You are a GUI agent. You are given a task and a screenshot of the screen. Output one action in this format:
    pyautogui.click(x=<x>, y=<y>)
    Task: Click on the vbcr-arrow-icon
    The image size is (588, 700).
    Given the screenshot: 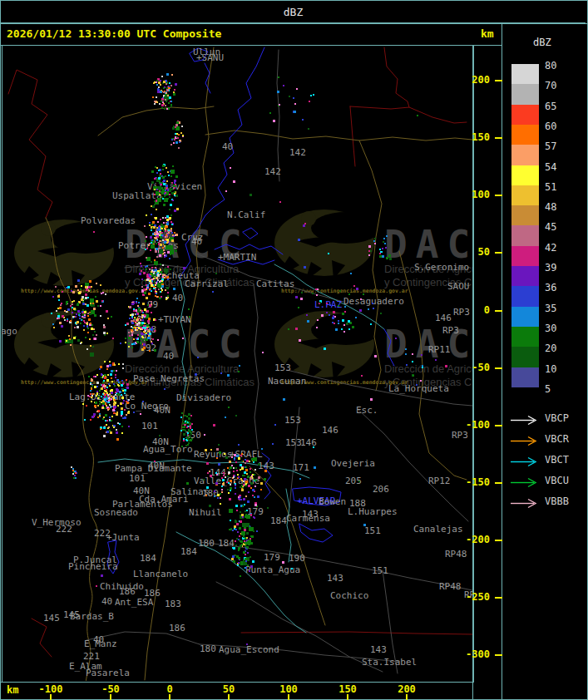 What is the action you would take?
    pyautogui.click(x=525, y=440)
    